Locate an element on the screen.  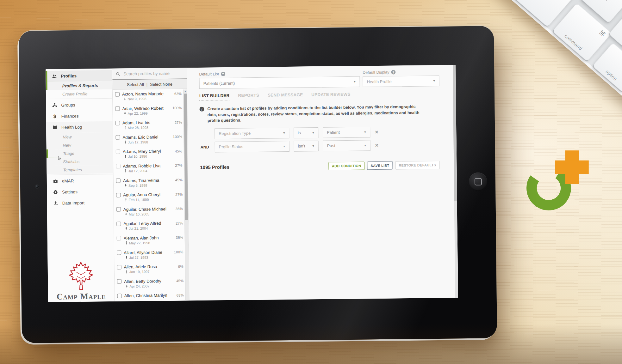
search-input is located at coordinates (153, 73).